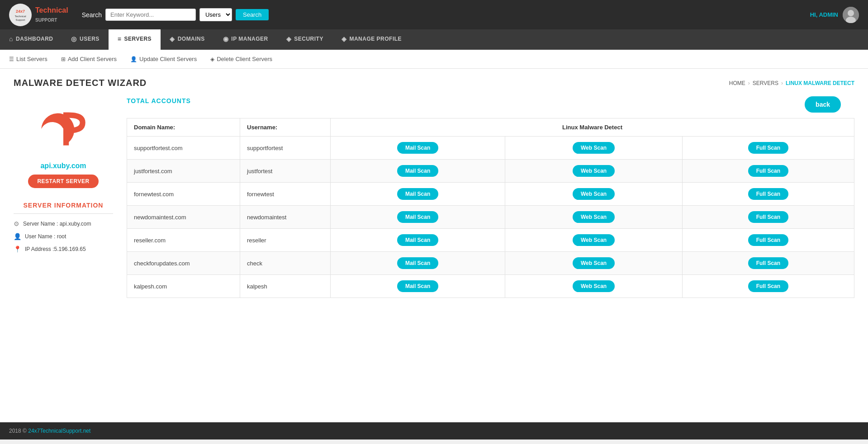  What do you see at coordinates (20, 15) in the screenshot?
I see `logo-icon: 24x7 Technical Support` at bounding box center [20, 15].